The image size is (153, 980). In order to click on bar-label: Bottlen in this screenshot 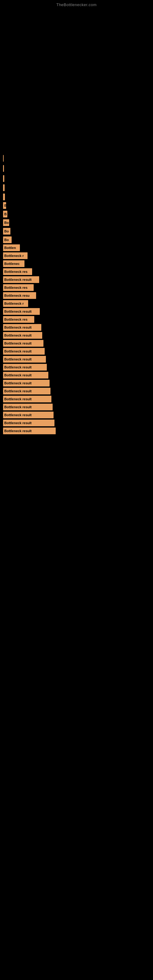, I will do `click(11, 248)`.